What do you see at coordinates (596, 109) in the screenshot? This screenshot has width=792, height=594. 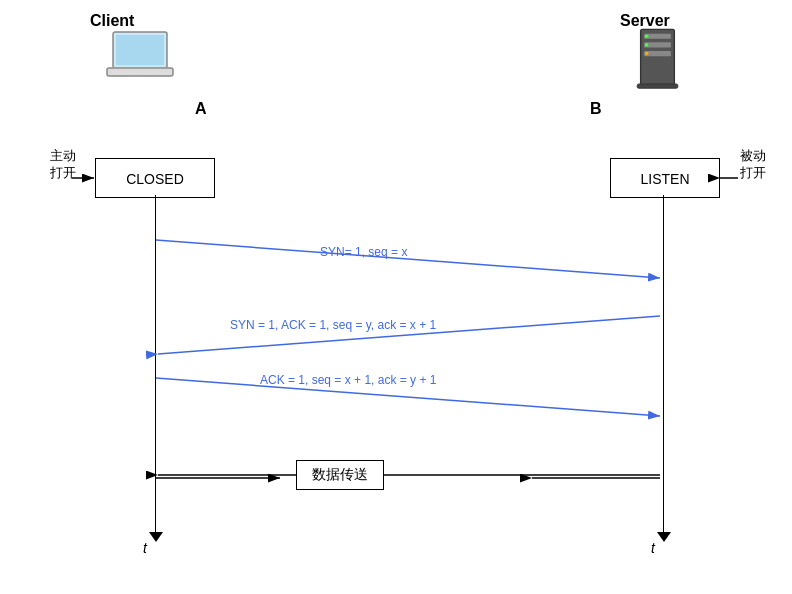 I see `label-b: B` at bounding box center [596, 109].